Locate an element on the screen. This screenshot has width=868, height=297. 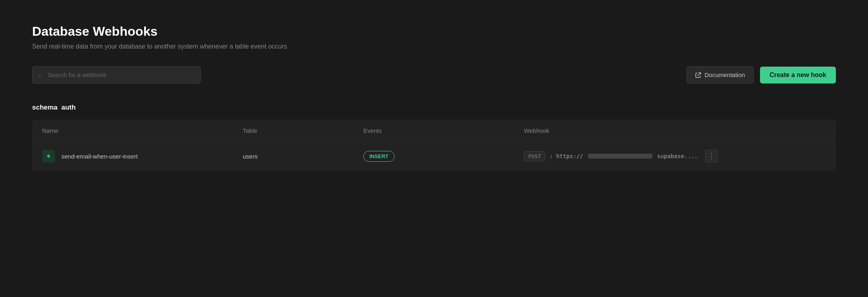
table-cell-events: INSERT is located at coordinates (434, 157).